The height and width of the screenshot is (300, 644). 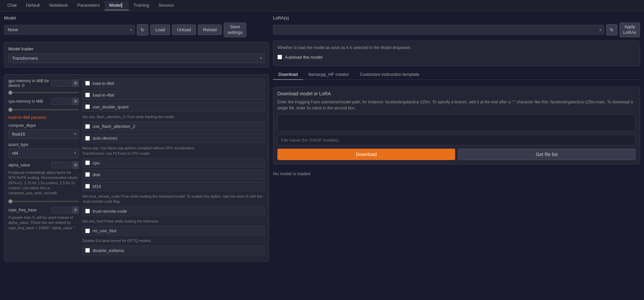 I want to click on trust-remote-code-checkbox, so click(x=88, y=211).